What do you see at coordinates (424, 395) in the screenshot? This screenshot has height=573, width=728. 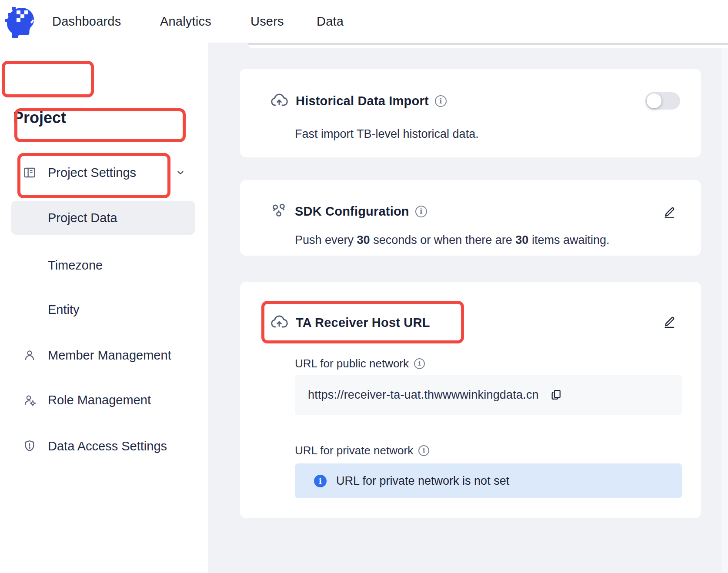 I see `public-url-value: https://receiver-ta-uat.thwwwwinkingdata…` at bounding box center [424, 395].